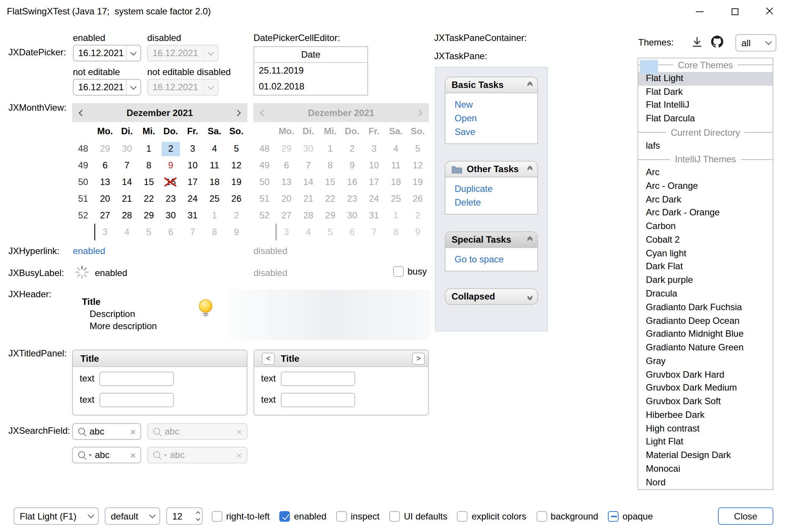 The height and width of the screenshot is (532, 787). What do you see at coordinates (105, 199) in the screenshot?
I see `day-cell: 20` at bounding box center [105, 199].